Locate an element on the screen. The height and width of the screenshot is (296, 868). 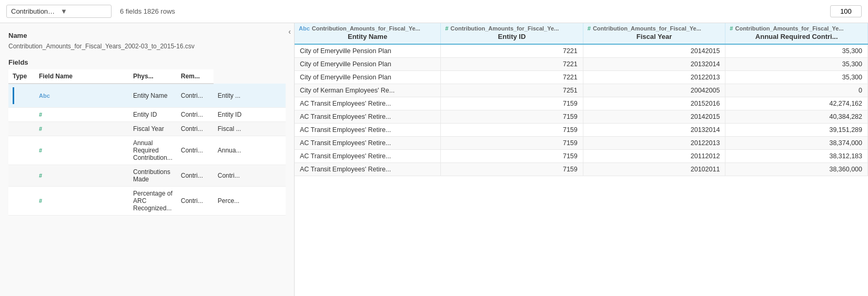
field-name: Annual Required Contribution... is located at coordinates (153, 150).